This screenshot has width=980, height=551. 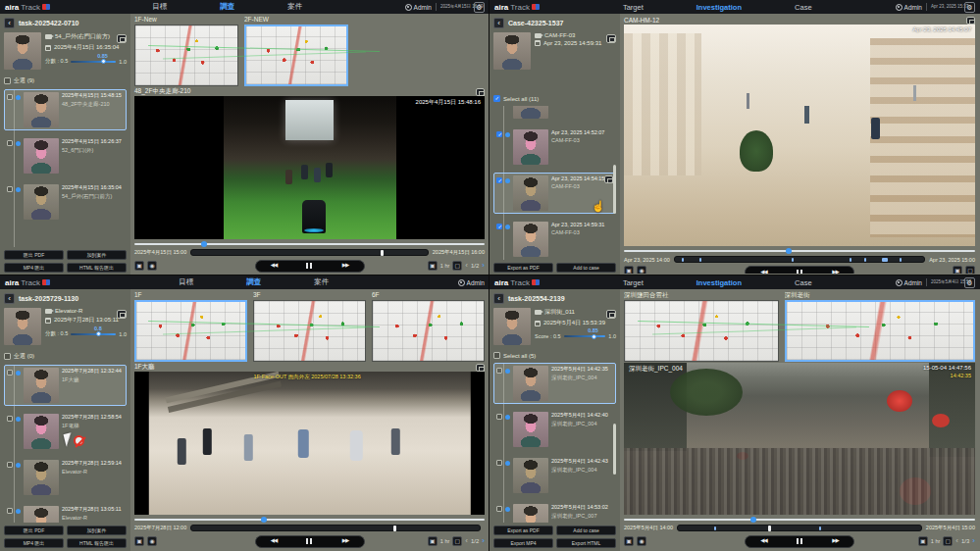 I want to click on detection-item: 2025年7月28日 13:05:11Elevator-R, so click(x=65, y=513).